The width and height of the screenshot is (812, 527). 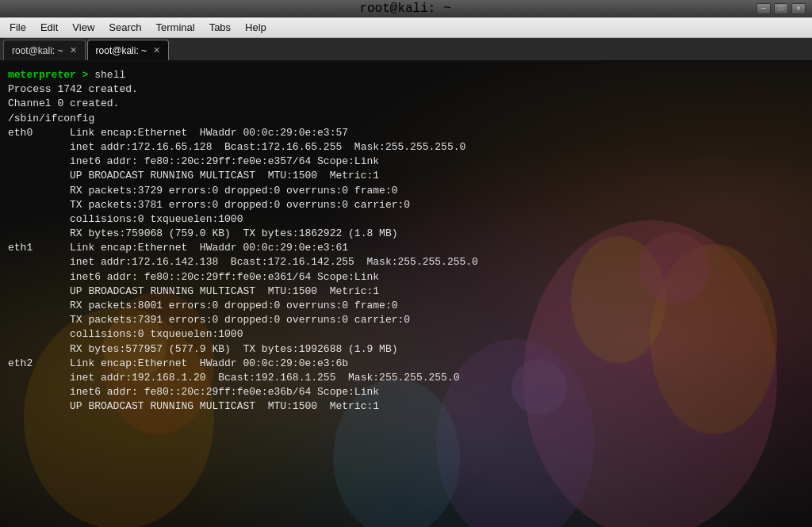 I want to click on tab-tab1: root@kali: ~✕, so click(x=44, y=50).